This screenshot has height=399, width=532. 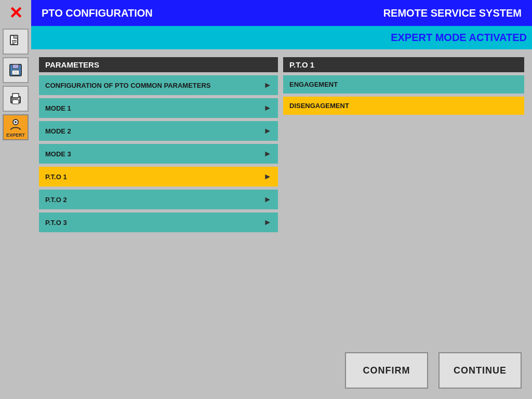 What do you see at coordinates (387, 370) in the screenshot?
I see `confirm-button: CONFIRM` at bounding box center [387, 370].